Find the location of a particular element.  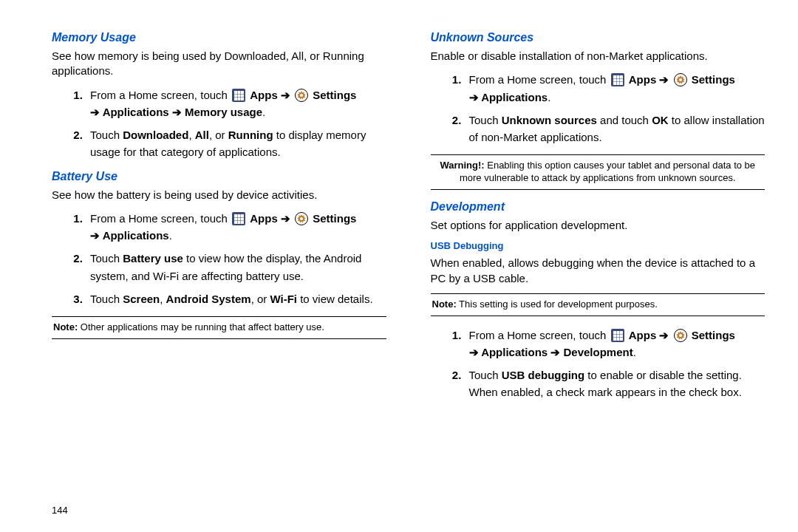

t: and touch is located at coordinates (624, 120).